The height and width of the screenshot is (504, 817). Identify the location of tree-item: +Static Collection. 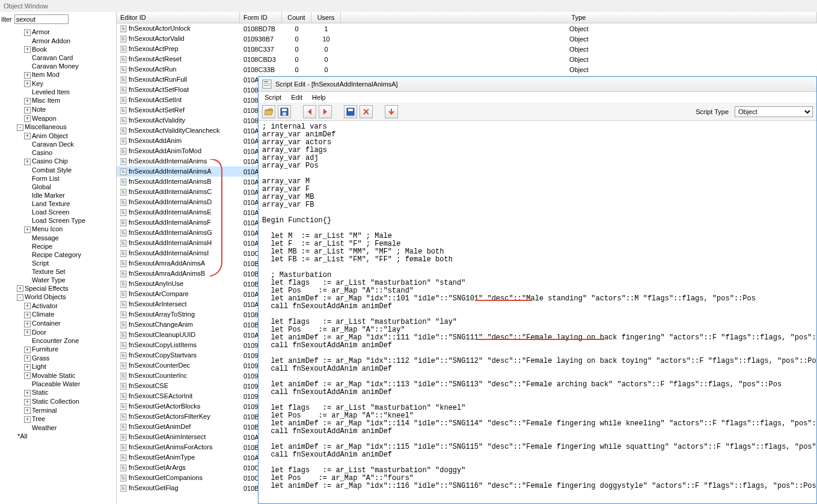
(58, 401).